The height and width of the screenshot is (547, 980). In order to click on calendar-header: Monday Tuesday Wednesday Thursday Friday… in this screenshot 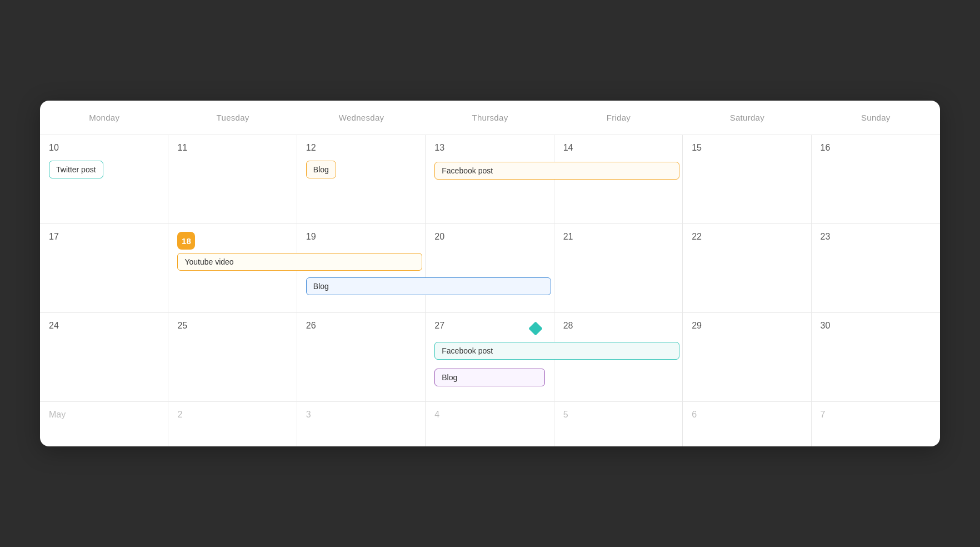, I will do `click(490, 118)`.